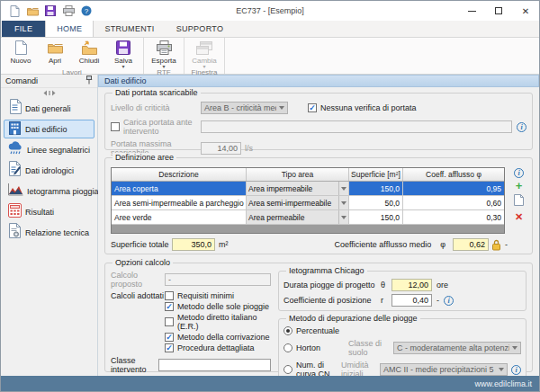 The height and width of the screenshot is (392, 540). I want to click on tab-supporto: SUPPORTO, so click(200, 29).